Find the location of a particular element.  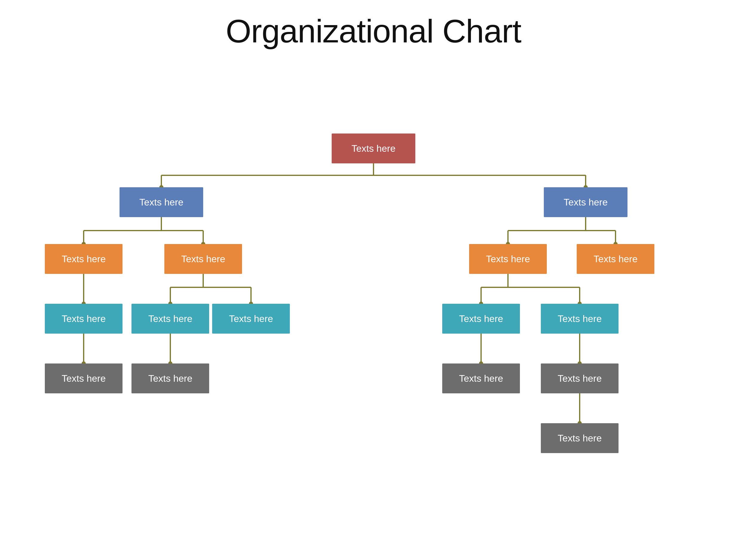

node-l4c: Texts here is located at coordinates (251, 319).